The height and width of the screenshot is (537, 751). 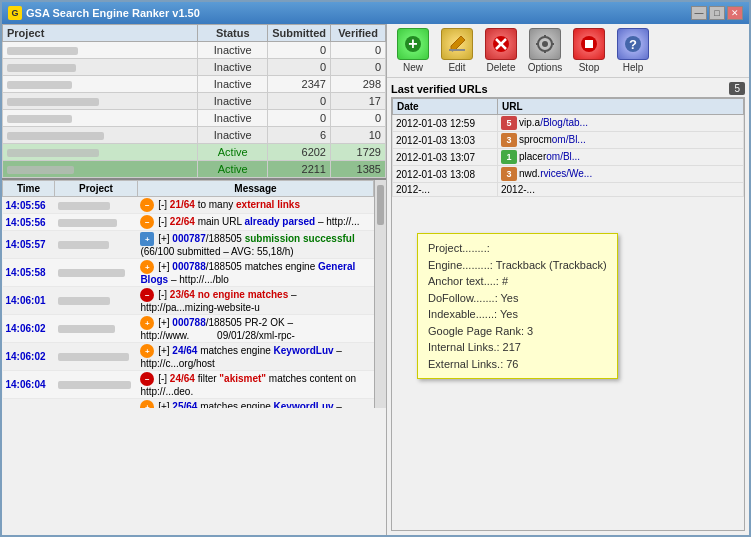 I want to click on options-button: Options, so click(x=545, y=50).